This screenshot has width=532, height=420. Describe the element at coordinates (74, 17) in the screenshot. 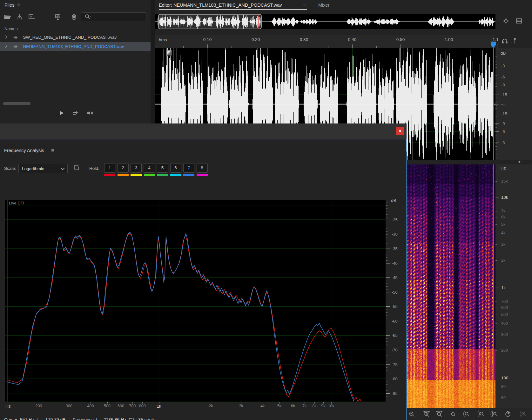

I see `trash-icon` at that location.